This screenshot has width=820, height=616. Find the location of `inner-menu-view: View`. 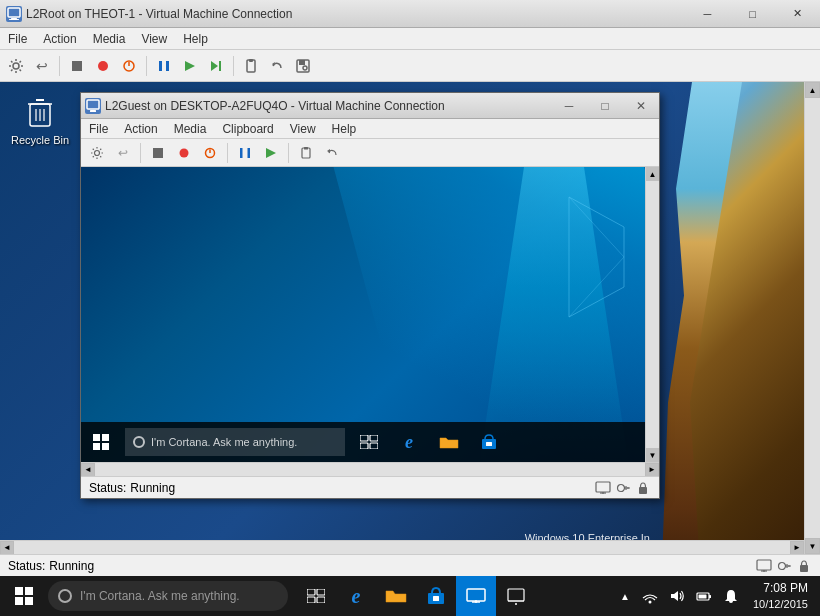

inner-menu-view: View is located at coordinates (303, 129).